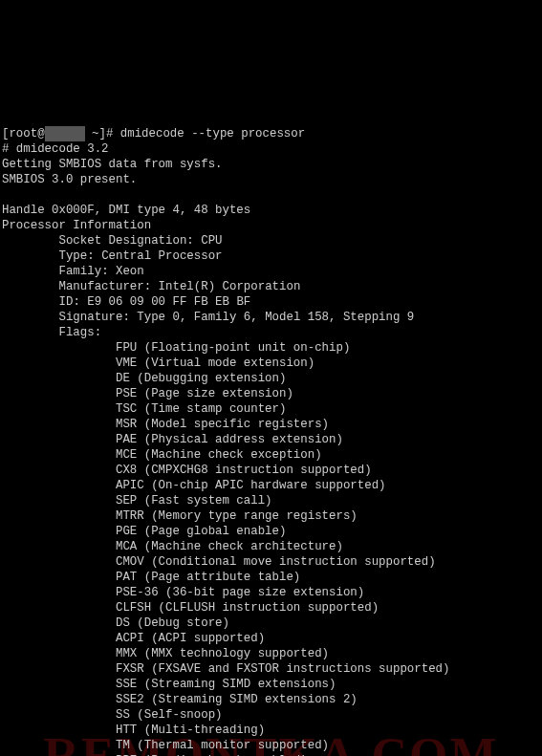 This screenshot has height=756, width=542. What do you see at coordinates (168, 302) in the screenshot?
I see `field-value: E9 06 09 00 FF FB EB BF` at bounding box center [168, 302].